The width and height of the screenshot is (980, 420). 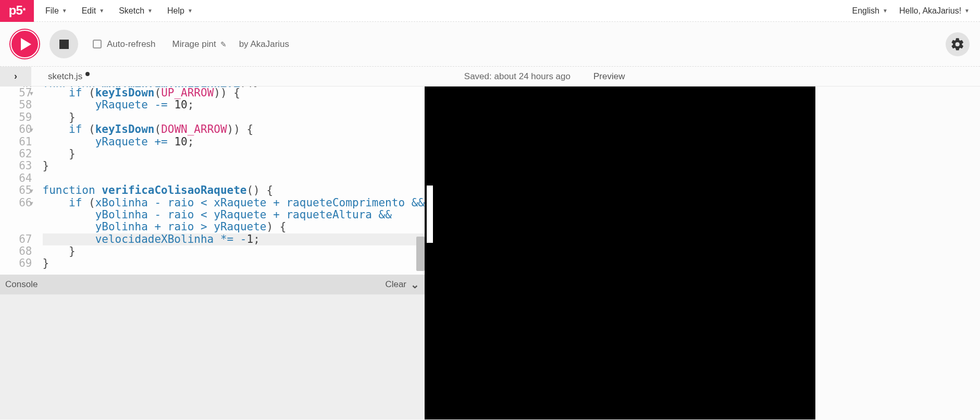 I want to click on author-label: by AkaJarius, so click(x=264, y=44).